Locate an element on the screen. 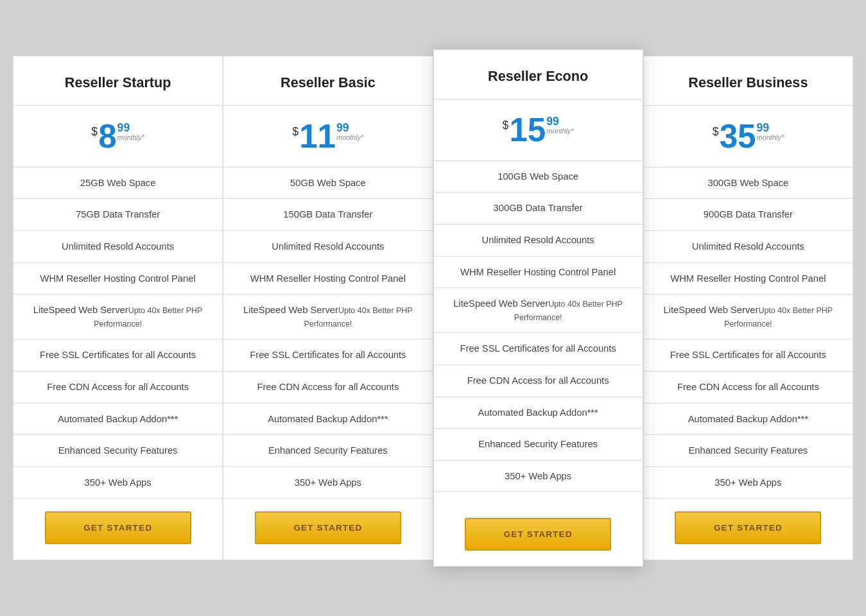  plan-feature-econo-5: Free SSL Certificates for all Accounts is located at coordinates (538, 349).